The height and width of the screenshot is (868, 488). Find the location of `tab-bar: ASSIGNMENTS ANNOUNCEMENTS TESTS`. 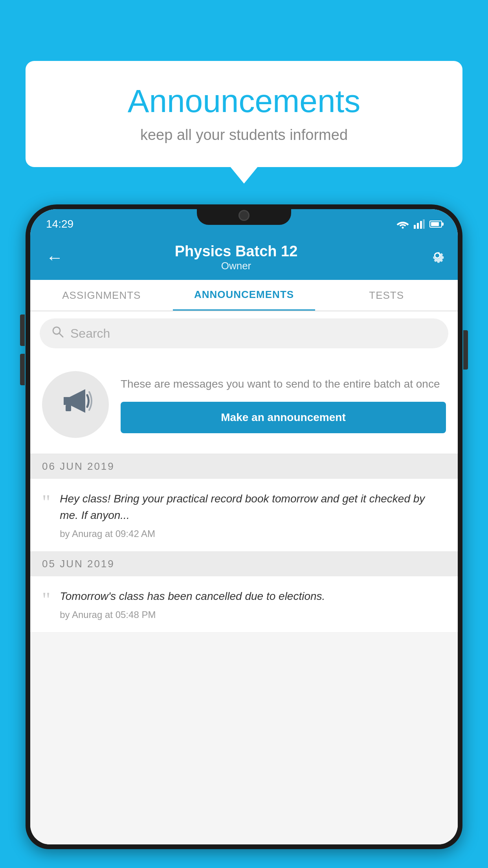

tab-bar: ASSIGNMENTS ANNOUNCEMENTS TESTS is located at coordinates (244, 296).